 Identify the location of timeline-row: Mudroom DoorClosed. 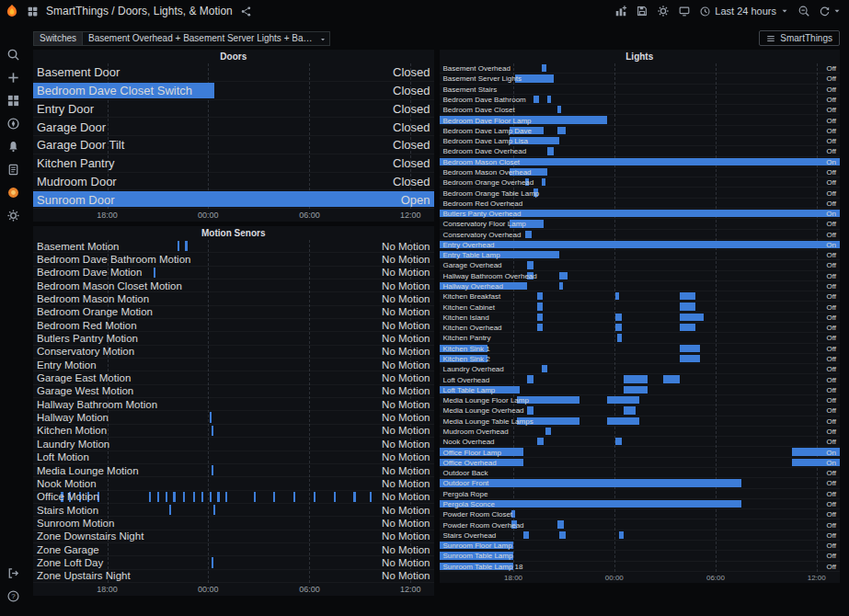
(234, 182).